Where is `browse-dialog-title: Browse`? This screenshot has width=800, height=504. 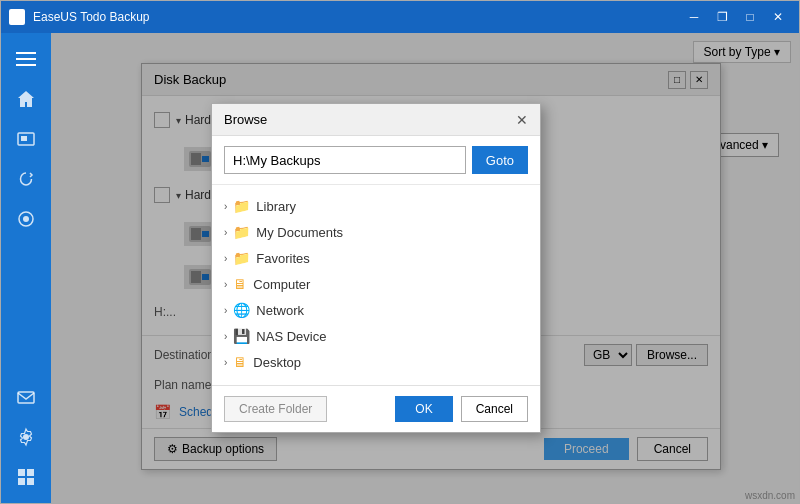 browse-dialog-title: Browse is located at coordinates (246, 120).